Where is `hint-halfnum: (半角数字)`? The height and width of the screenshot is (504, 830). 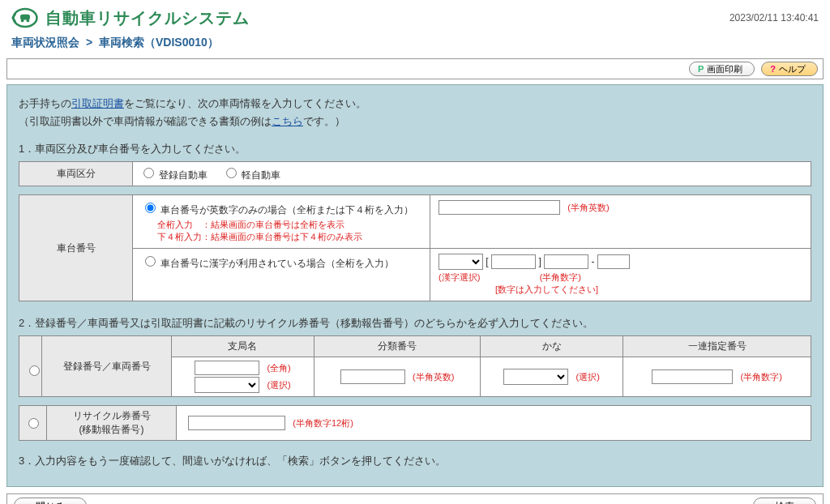
hint-halfnum: (半角数字) is located at coordinates (762, 377).